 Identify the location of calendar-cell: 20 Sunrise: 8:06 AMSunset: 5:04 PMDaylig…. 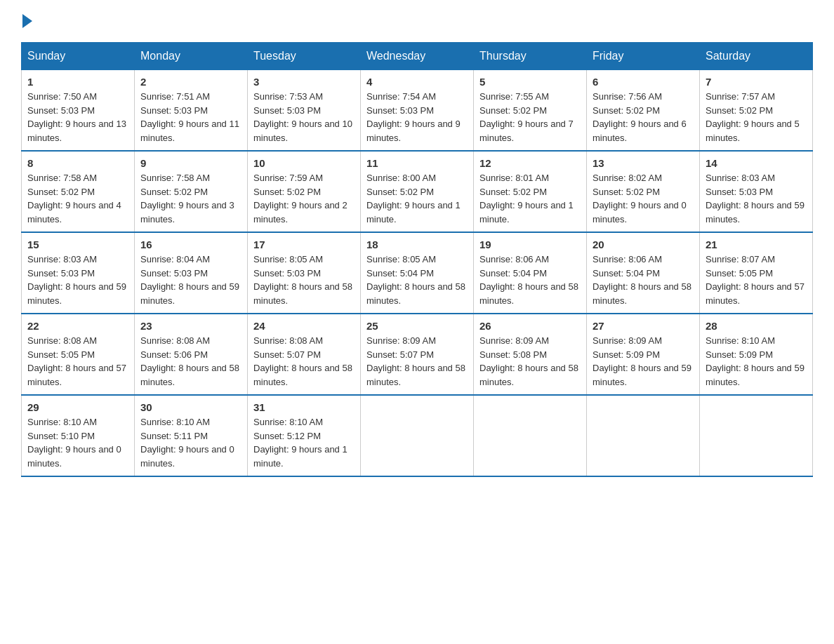
(643, 273).